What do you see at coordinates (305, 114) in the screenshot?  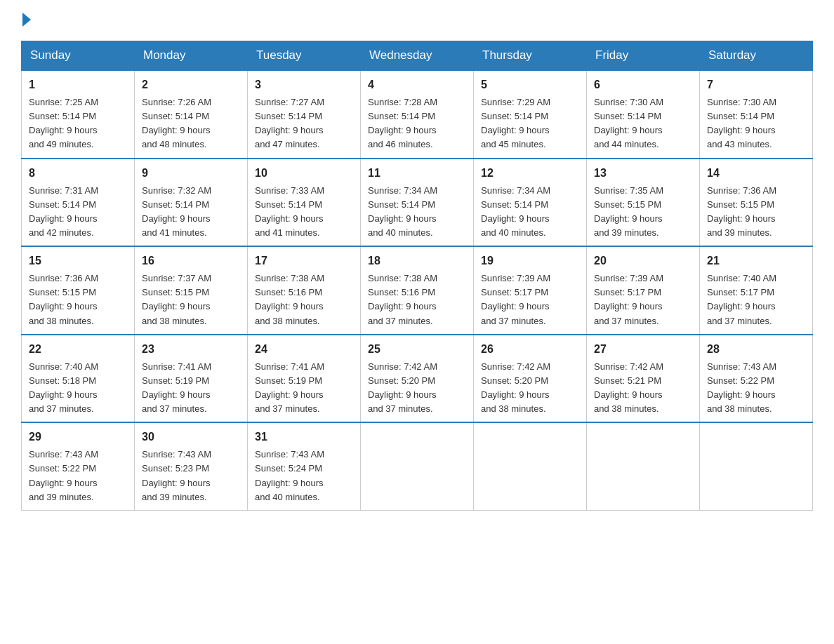 I see `calendar-day-cell: 3Sunrise: 7:27 AMSunset: 5:14 PMDaylight…` at bounding box center [305, 114].